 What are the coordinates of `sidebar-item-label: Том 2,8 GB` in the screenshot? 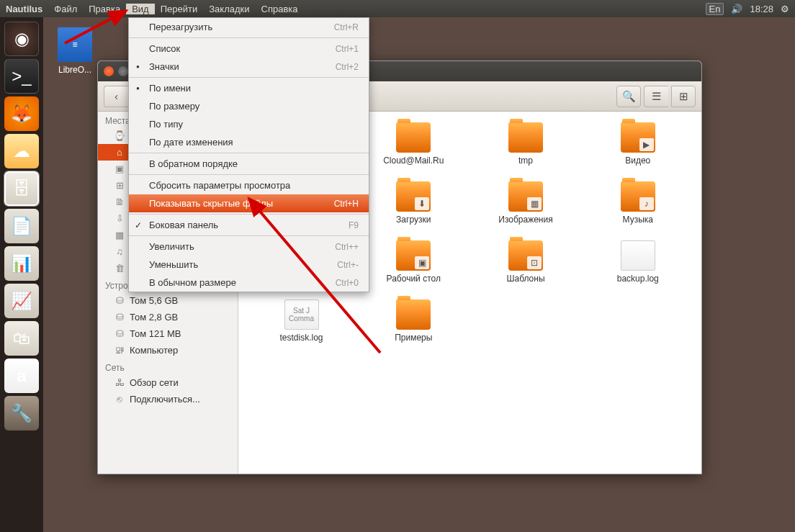 It's located at (154, 317).